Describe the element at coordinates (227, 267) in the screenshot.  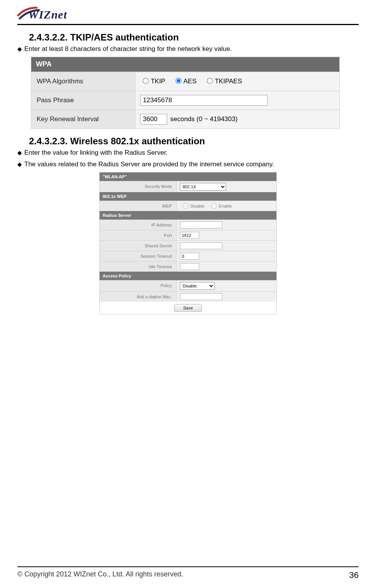
I see `idle-timeout-value-cell` at that location.